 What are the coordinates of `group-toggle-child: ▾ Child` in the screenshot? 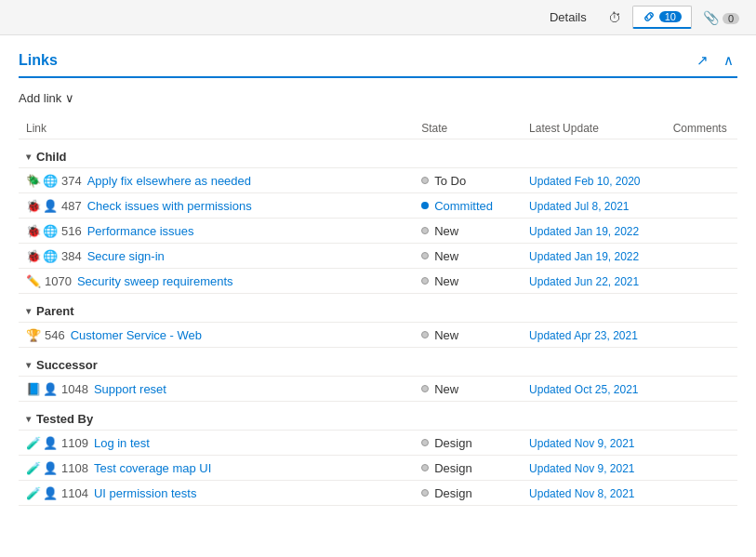 It's located at (46, 156).